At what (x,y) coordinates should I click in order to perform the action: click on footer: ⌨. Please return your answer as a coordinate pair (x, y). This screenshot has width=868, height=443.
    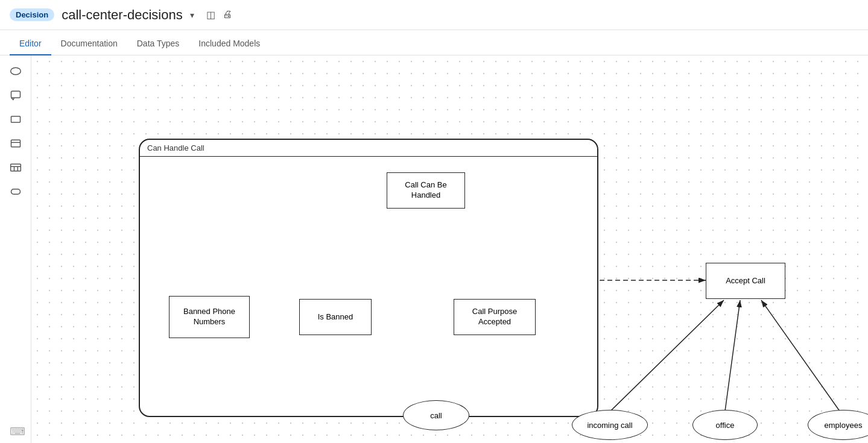
    Looking at the image, I should click on (17, 432).